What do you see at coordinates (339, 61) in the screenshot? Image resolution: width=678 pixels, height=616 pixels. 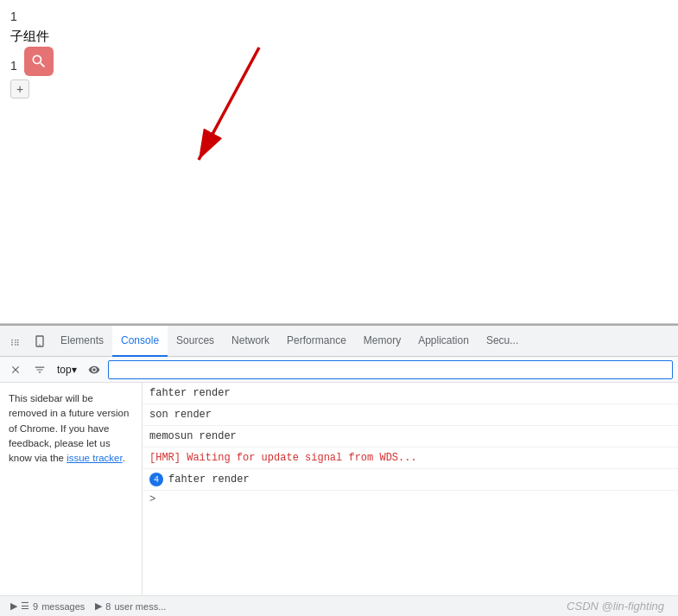 I see `editor-line-3: 1` at bounding box center [339, 61].